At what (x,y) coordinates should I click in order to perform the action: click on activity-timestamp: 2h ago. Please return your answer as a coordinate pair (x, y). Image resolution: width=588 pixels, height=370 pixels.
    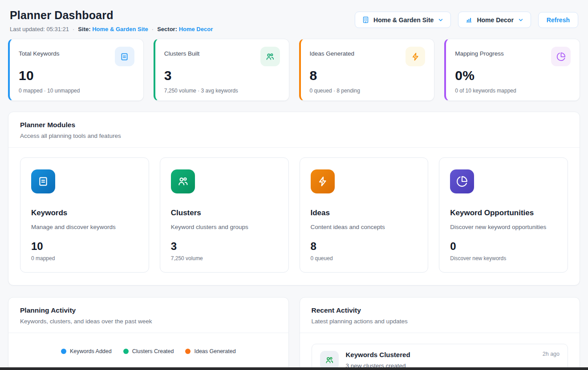
    Looking at the image, I should click on (551, 354).